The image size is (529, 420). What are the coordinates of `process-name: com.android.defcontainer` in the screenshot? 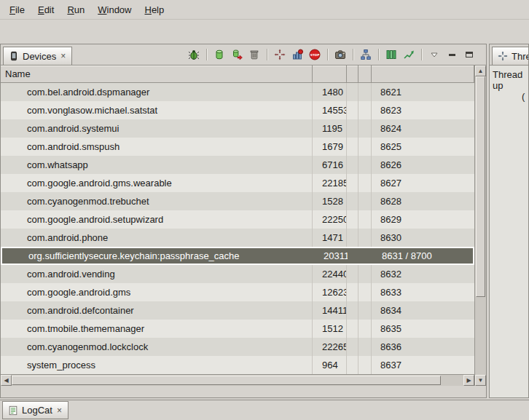 It's located at (157, 310).